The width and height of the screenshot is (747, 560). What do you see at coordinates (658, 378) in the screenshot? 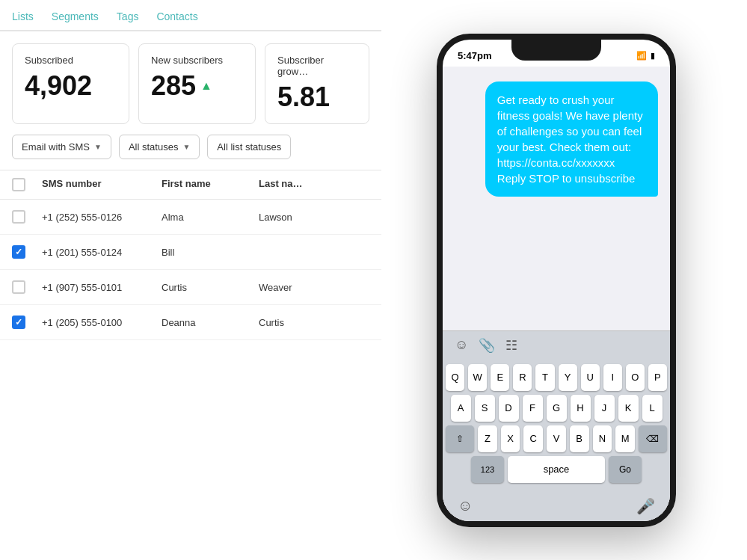
I see `key-p: P` at bounding box center [658, 378].